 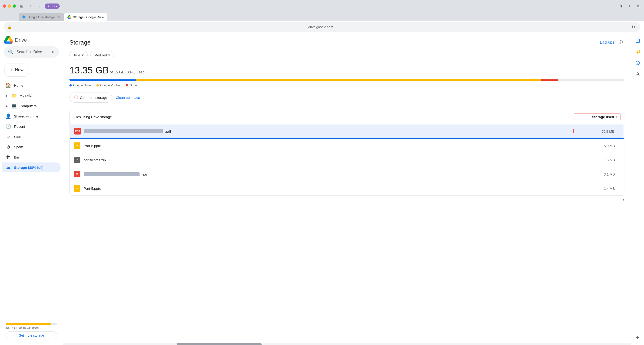 What do you see at coordinates (32, 189) in the screenshot?
I see `left-sidebar: Drive 🔍 Search in Drive ⚙ + New 🏠 Home ▶…` at bounding box center [32, 189].